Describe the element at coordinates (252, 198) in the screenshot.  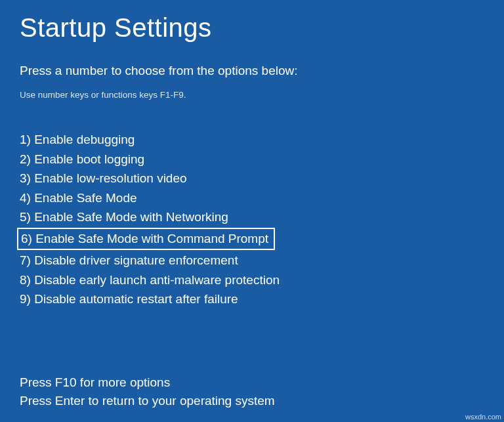
I see `option-4: 4) Enable Safe Mode` at that location.